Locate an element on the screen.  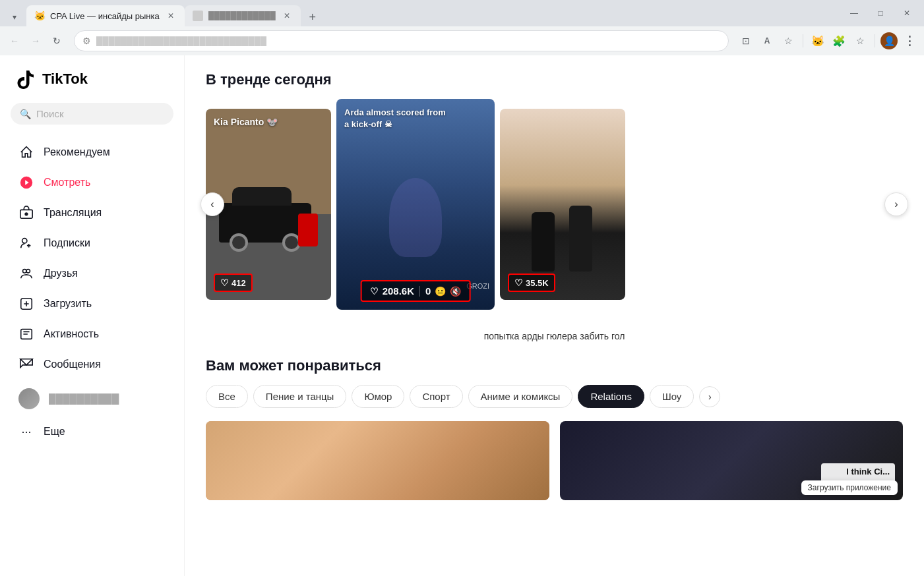
nav-item-messages: Сообщения is located at coordinates (92, 364).